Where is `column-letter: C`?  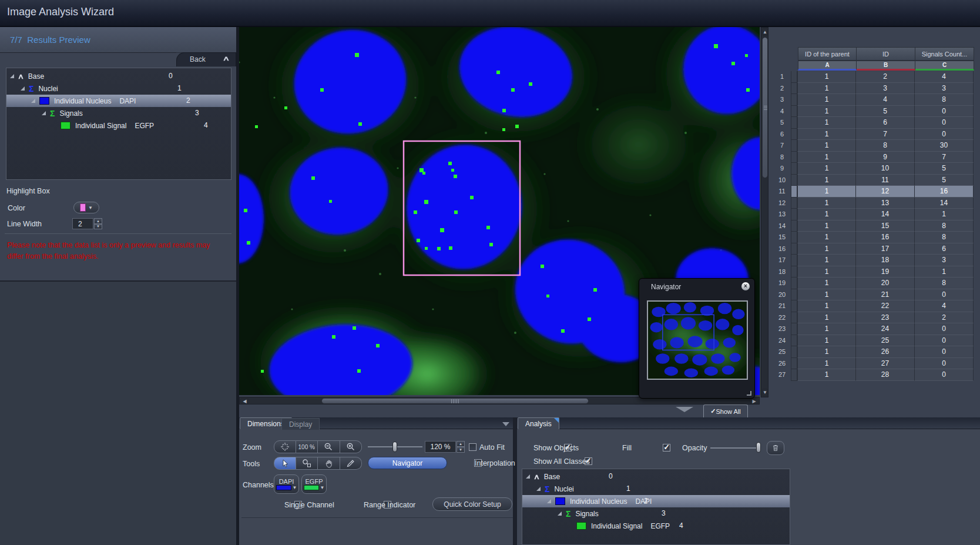
column-letter: C is located at coordinates (945, 66).